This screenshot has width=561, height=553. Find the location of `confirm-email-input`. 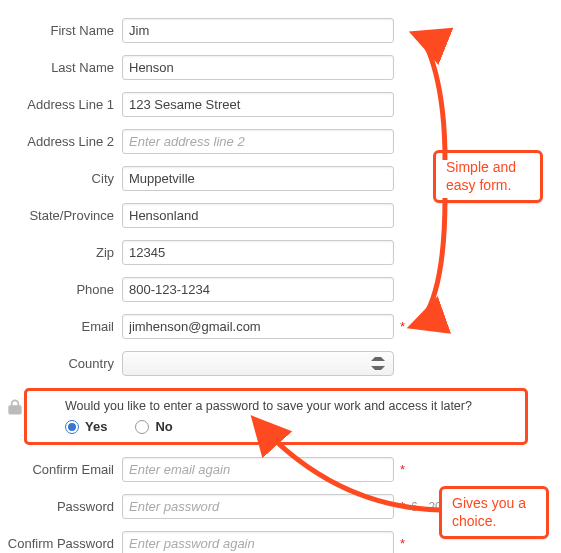

confirm-email-input is located at coordinates (258, 470).